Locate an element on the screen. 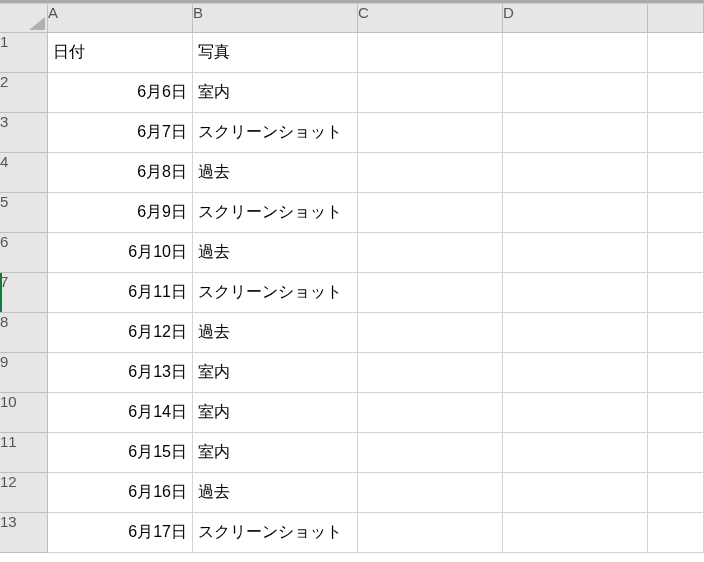 The image size is (704, 562). cell-C9 is located at coordinates (430, 373).